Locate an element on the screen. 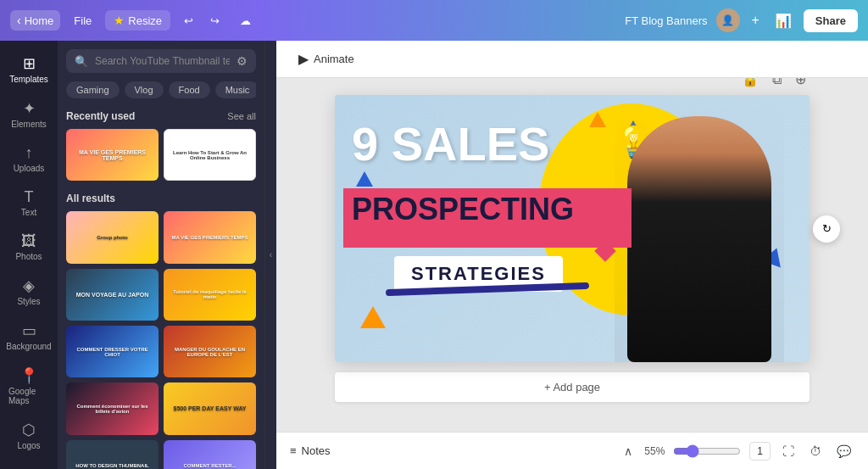 The image size is (868, 469). add-page-button: + Add page is located at coordinates (572, 387).